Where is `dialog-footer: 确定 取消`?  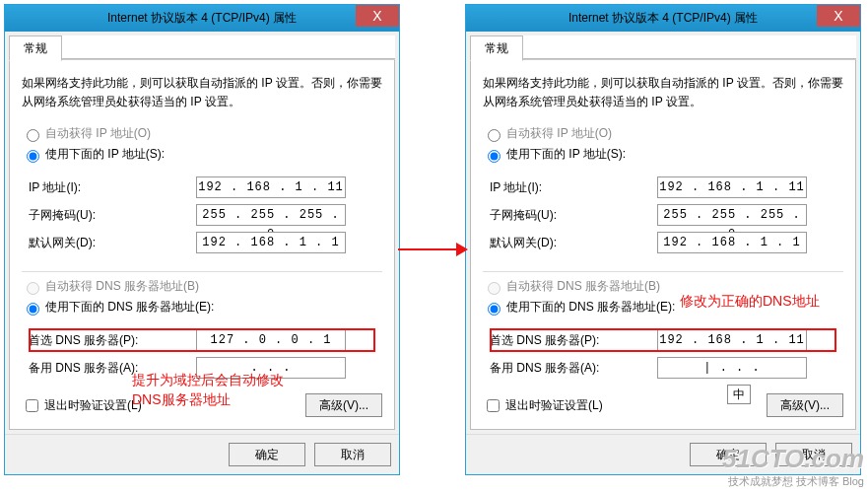 dialog-footer: 确定 取消 is located at coordinates (202, 454).